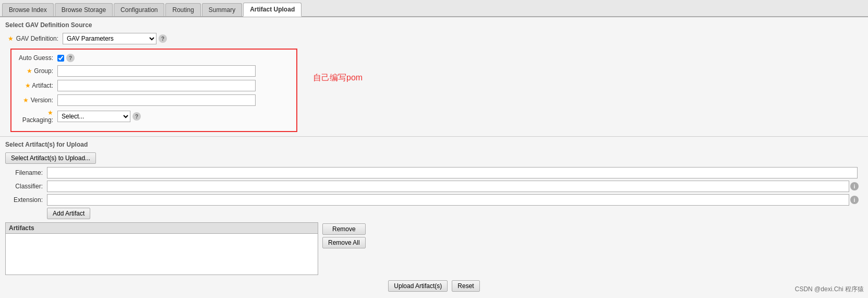 Image resolution: width=868 pixels, height=298 pixels. I want to click on bottom-buttons: Upload Artifact(s) Reset, so click(434, 286).